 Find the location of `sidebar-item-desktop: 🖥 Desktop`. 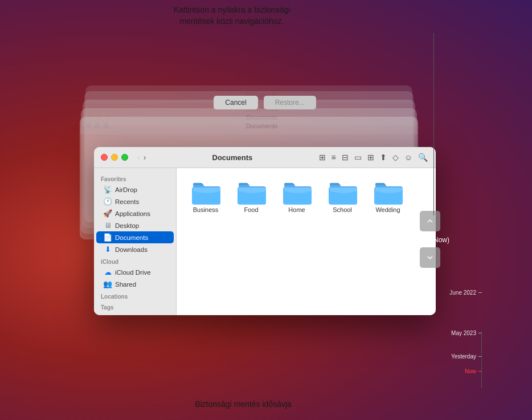

sidebar-item-desktop: 🖥 Desktop is located at coordinates (135, 226).